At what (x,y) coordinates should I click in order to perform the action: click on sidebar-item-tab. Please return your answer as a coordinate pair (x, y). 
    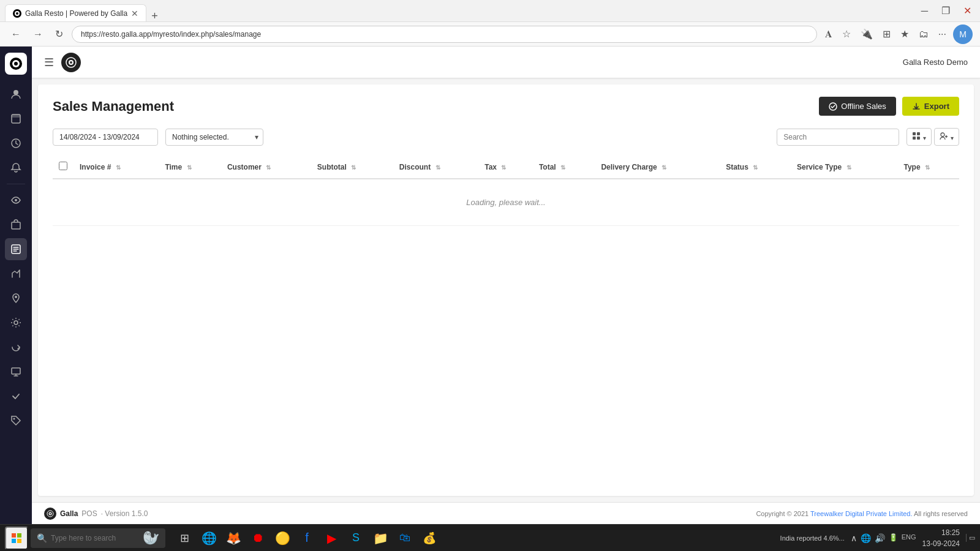
    Looking at the image, I should click on (16, 119).